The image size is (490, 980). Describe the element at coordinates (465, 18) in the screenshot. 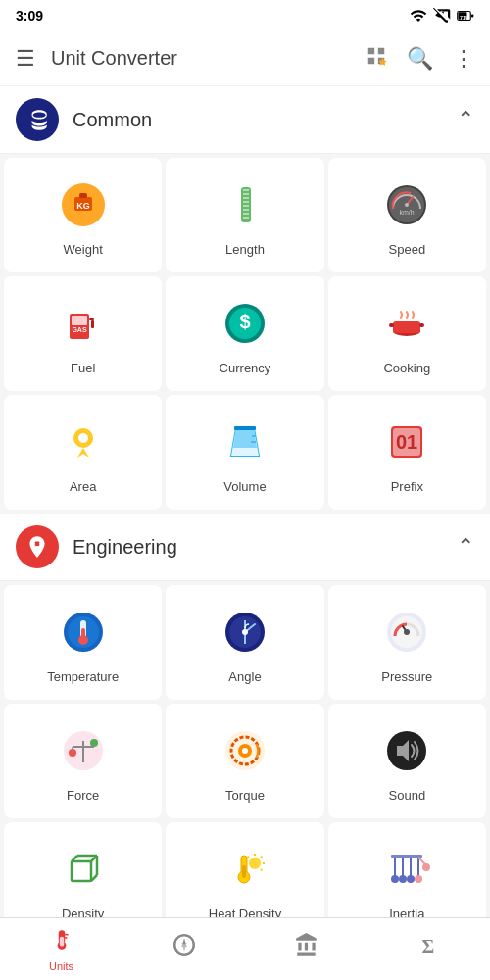

I see `svg-text: 71%` at that location.